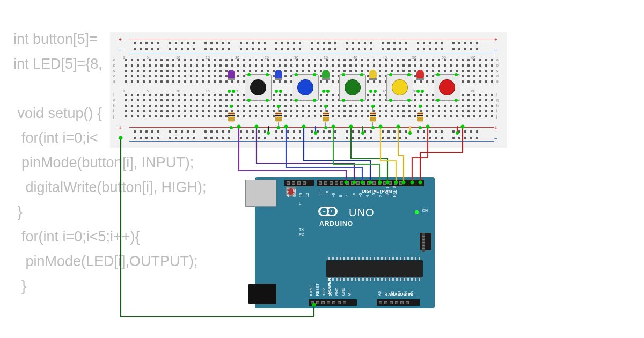  What do you see at coordinates (353, 195) in the screenshot?
I see `digital-pin-label: ~6` at bounding box center [353, 195].